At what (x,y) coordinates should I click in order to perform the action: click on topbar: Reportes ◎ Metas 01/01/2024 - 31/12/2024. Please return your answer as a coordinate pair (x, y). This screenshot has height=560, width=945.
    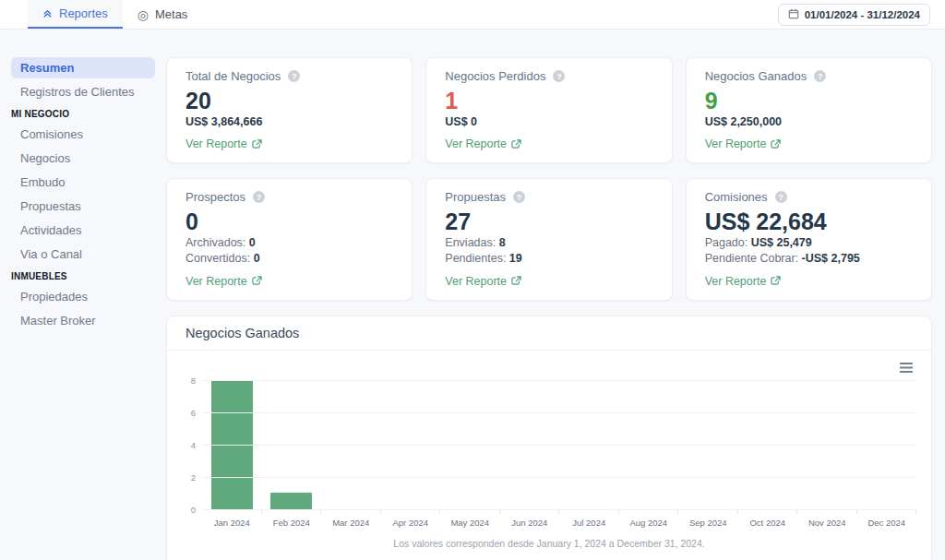
    Looking at the image, I should click on (472, 15).